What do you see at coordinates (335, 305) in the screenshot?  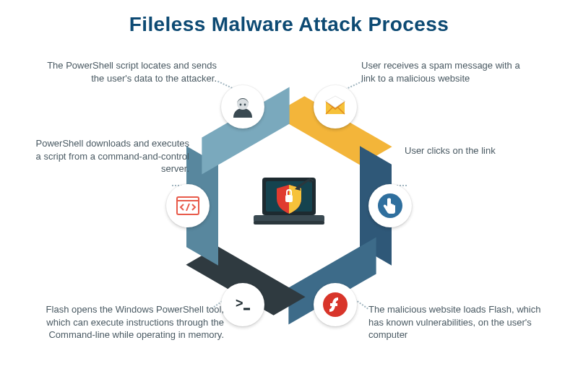 I see `flash-icon` at bounding box center [335, 305].